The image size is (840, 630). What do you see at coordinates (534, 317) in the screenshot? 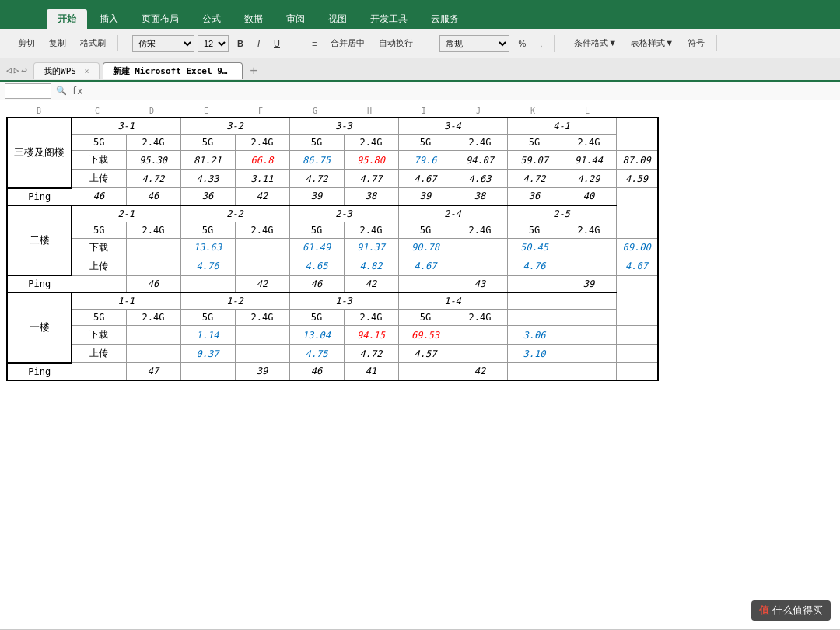
I see `1f-empty-5g` at bounding box center [534, 317].